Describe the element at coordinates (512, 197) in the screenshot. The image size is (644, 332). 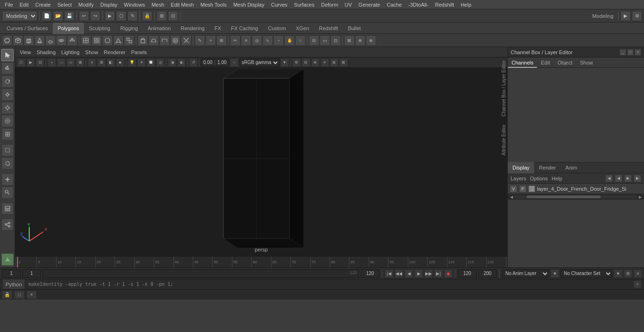
I see `scroll-left-btn: ◀` at that location.